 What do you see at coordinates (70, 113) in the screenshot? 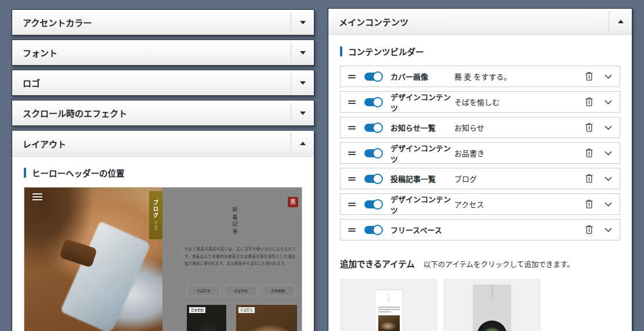
I see `accordion-label: スクロール時のエフェクト` at bounding box center [70, 113].